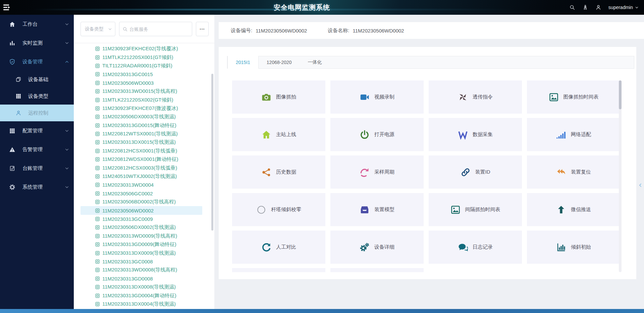 The height and width of the screenshot is (313, 644). Describe the element at coordinates (33, 168) in the screenshot. I see `sidebar-item-label: 台账管理` at that location.